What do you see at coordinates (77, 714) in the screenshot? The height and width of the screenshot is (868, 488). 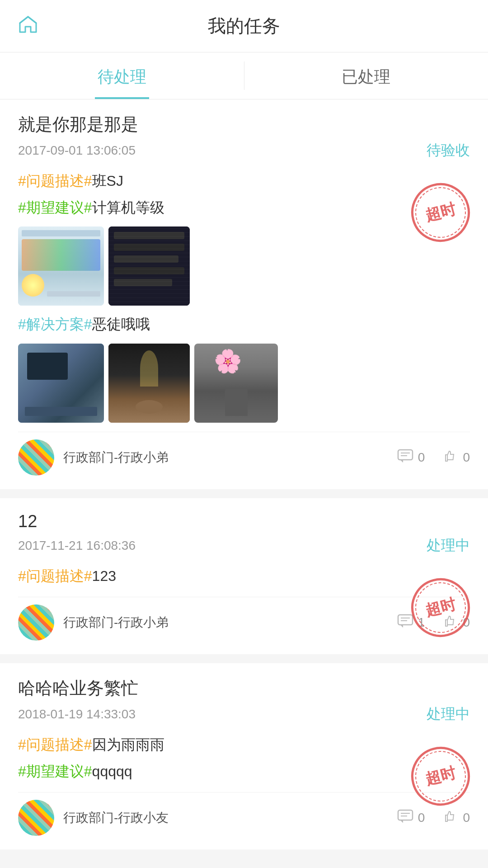 I see `task-time-3: 2018-01-19 14:33:03` at bounding box center [77, 714].